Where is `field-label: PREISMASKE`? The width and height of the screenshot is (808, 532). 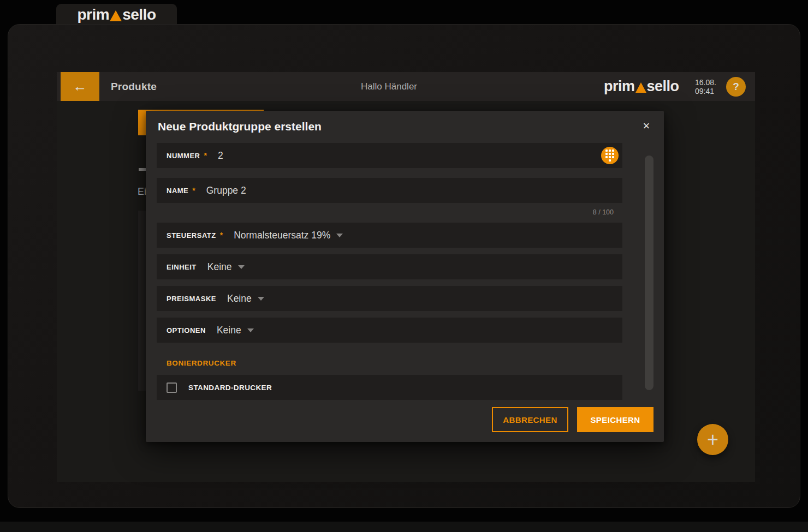 field-label: PREISMASKE is located at coordinates (191, 299).